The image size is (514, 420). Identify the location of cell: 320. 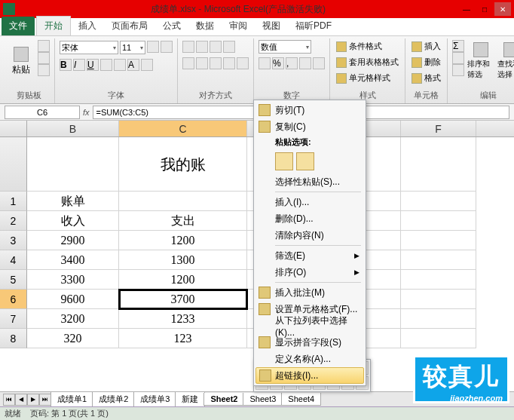
(73, 339).